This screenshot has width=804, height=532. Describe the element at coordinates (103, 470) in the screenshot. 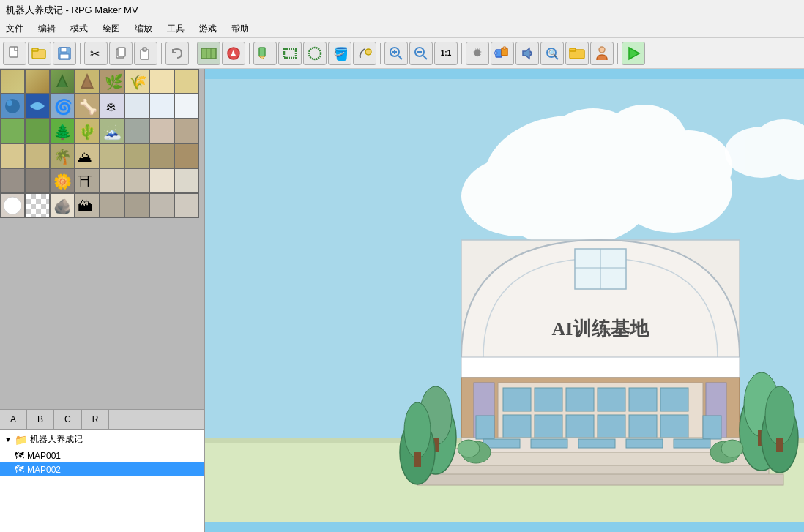

I see `tree-item-map002: 🗺 MAP002` at that location.